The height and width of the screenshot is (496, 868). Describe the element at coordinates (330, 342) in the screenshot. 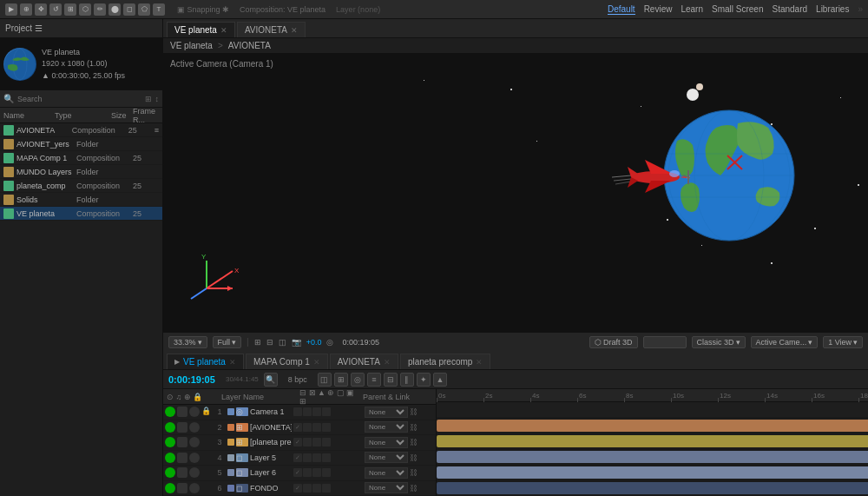

I see `snapshot-icon: ◎` at that location.